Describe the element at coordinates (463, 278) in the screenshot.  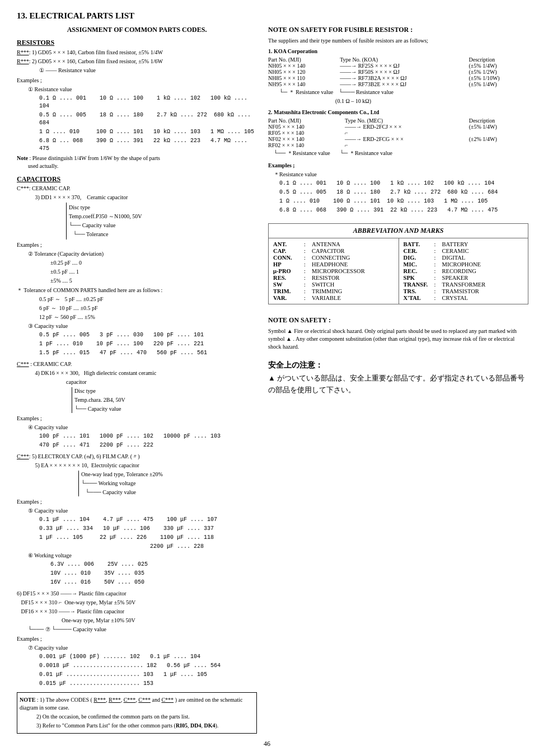
I see `abbr-row: SPK:SPEAKER` at that location.